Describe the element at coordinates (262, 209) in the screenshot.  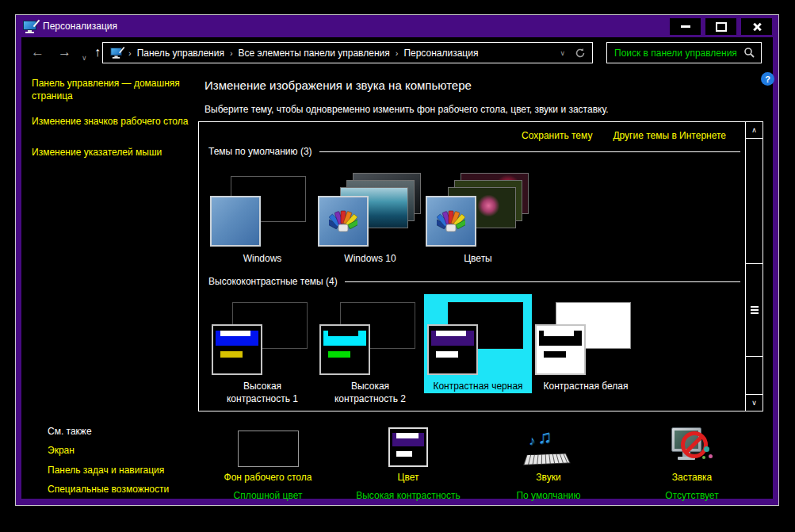
I see `theme-windows-thumbnail` at that location.